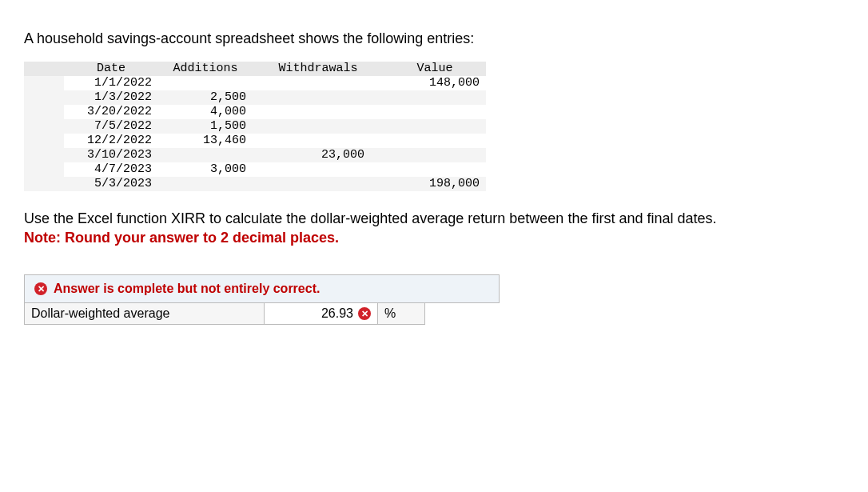 The width and height of the screenshot is (868, 492). What do you see at coordinates (205, 112) in the screenshot?
I see `cell-additions: 4,000` at bounding box center [205, 112].